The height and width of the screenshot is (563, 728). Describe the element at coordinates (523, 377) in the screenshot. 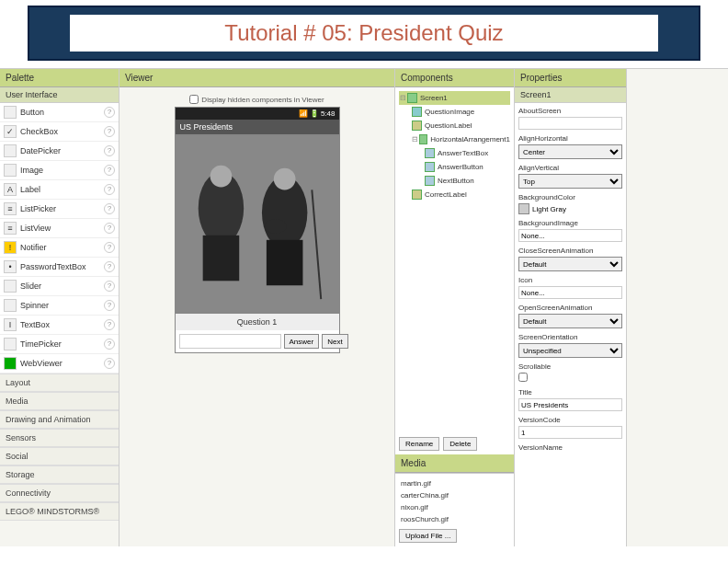

I see `prop-scrollable-checkbox` at that location.